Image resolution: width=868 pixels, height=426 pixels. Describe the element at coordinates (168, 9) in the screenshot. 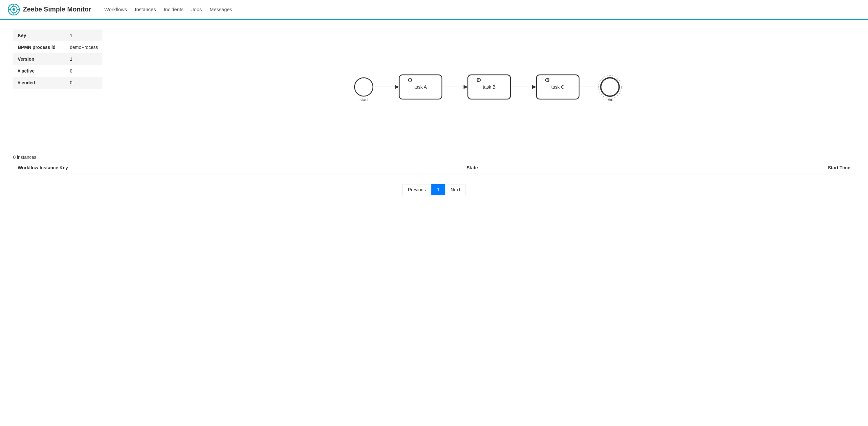

I see `nav-links: Workflows Instances Incidents Jobs Messa…` at that location.